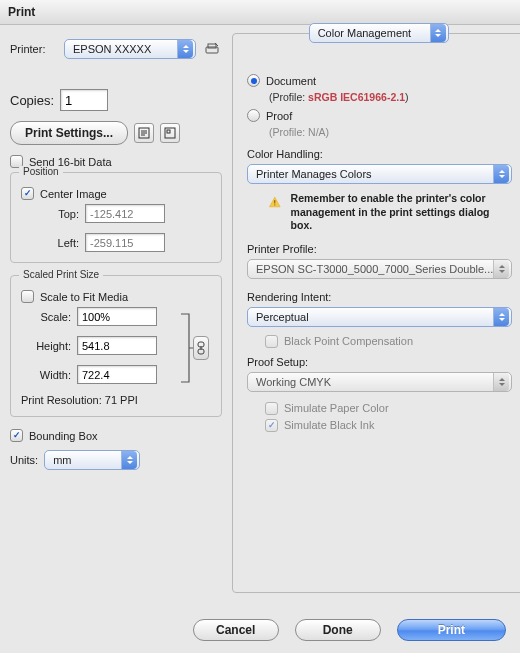 The height and width of the screenshot is (653, 520). Describe the element at coordinates (144, 133) in the screenshot. I see `page-setup-icon` at that location.